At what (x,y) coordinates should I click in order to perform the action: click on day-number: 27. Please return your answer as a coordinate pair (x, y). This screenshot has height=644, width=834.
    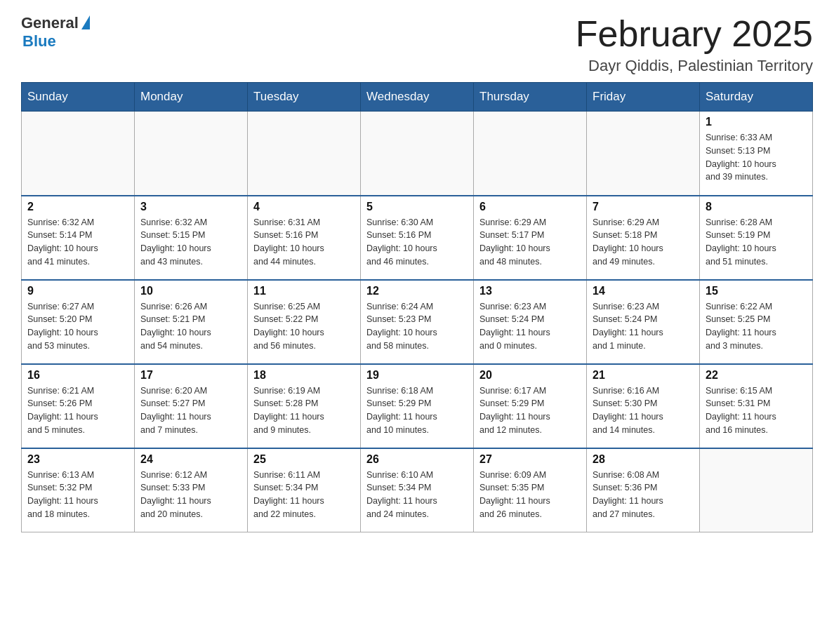
    Looking at the image, I should click on (530, 459).